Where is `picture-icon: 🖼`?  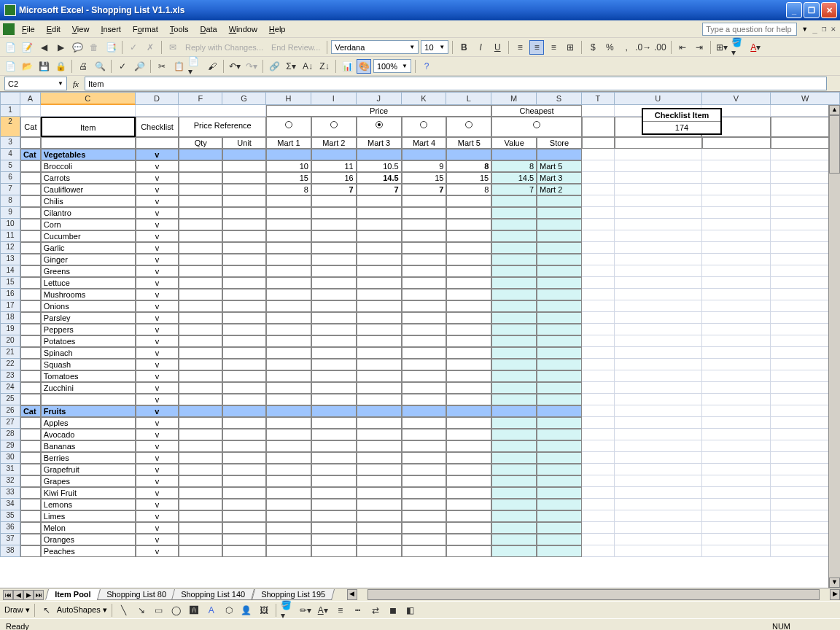
picture-icon: 🖼 is located at coordinates (264, 610).